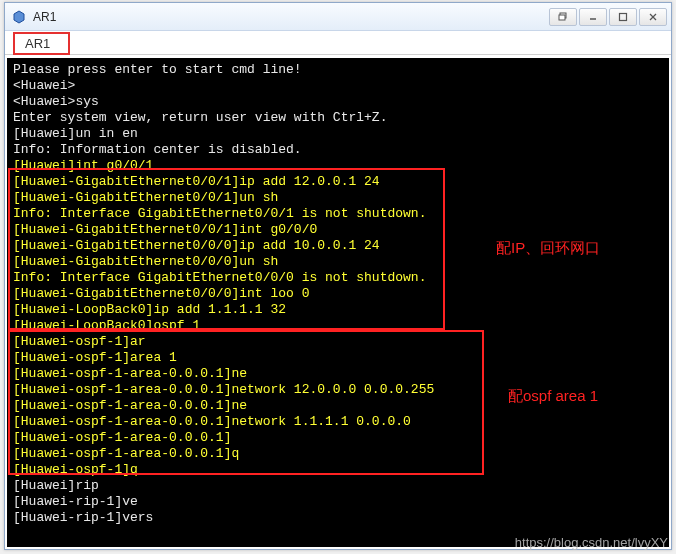 This screenshot has width=676, height=554. I want to click on tabbar: AR1, so click(338, 43).